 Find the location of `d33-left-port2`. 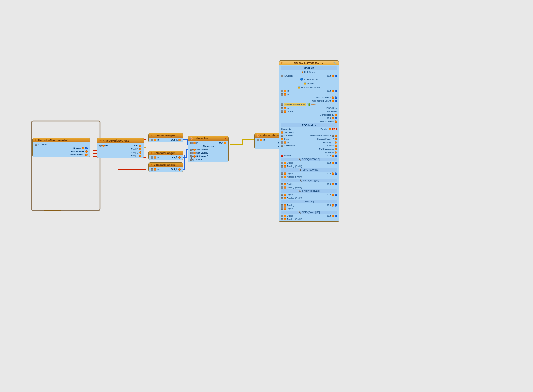

d33-left-port2 is located at coordinates (285, 216).